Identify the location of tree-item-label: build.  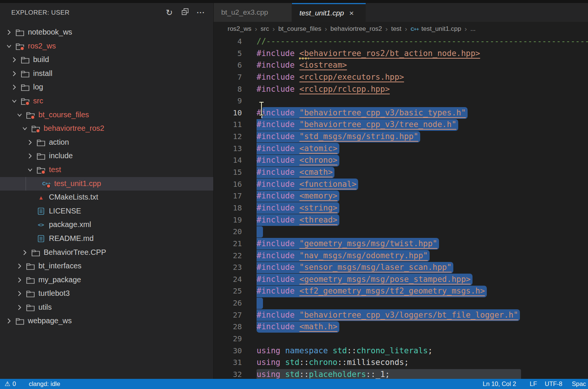
(41, 59).